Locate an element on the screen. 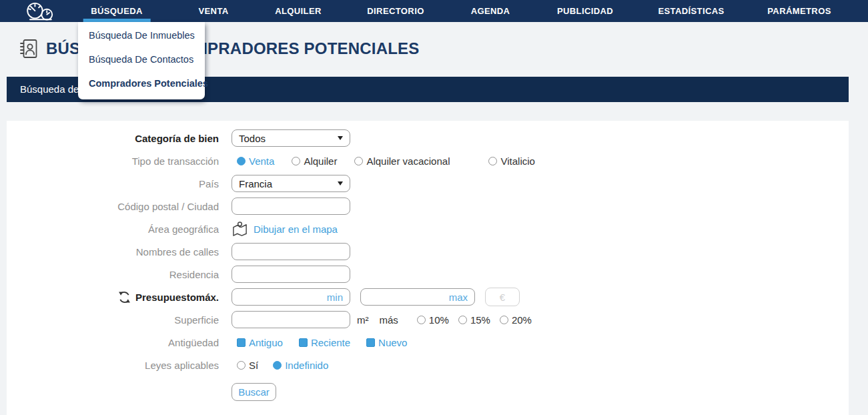 This screenshot has height=415, width=868. radio-alquiler: Alquiler is located at coordinates (314, 161).